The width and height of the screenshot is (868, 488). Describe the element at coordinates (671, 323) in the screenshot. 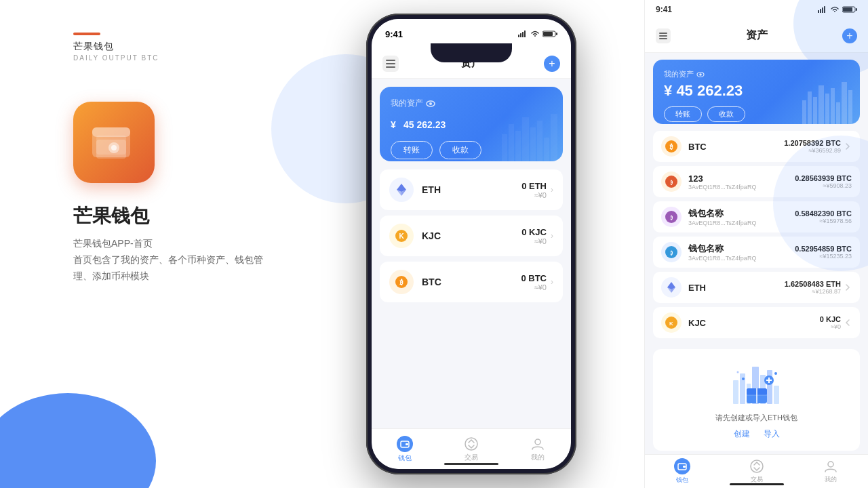

I see `right-kjc-icon: K` at that location.